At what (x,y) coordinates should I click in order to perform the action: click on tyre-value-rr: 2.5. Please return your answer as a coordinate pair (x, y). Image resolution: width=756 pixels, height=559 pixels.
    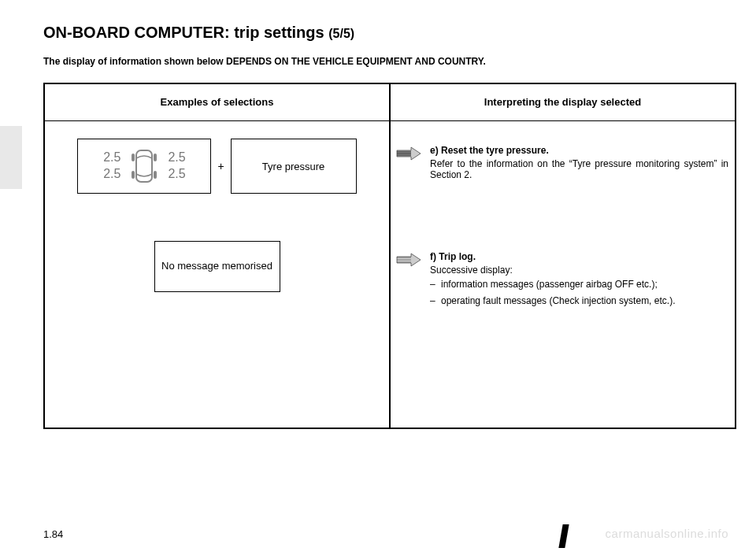
    Looking at the image, I should click on (176, 175).